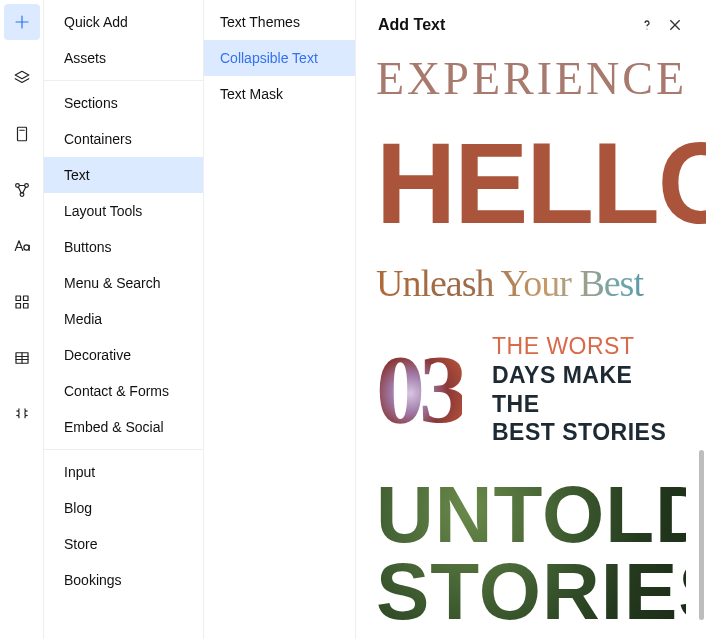 This screenshot has width=706, height=639. What do you see at coordinates (589, 390) in the screenshot?
I see `sample-line: DAYS MAKE THE` at bounding box center [589, 390].